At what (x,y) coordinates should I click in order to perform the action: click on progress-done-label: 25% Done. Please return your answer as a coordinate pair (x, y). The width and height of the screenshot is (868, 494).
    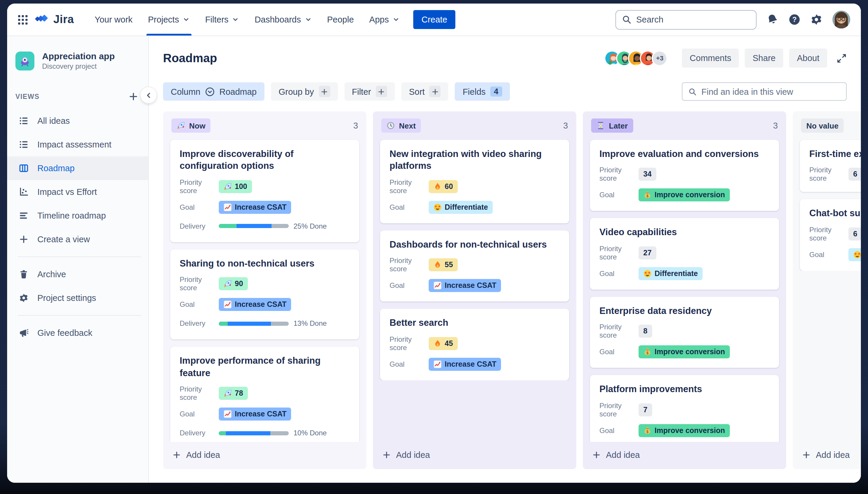
    Looking at the image, I should click on (310, 226).